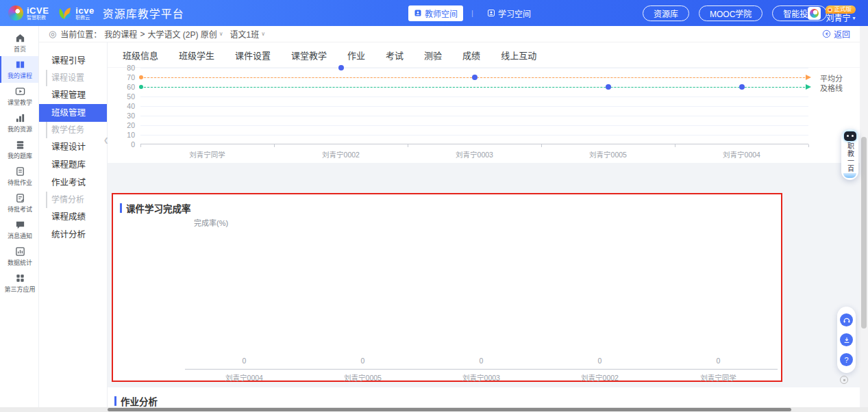 The image size is (868, 412). What do you see at coordinates (121, 34) in the screenshot?
I see `breadcrumb-root: 我的课程` at bounding box center [121, 34].